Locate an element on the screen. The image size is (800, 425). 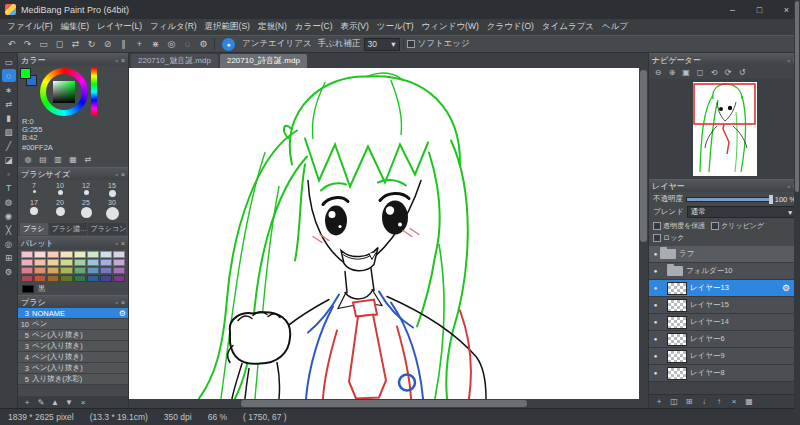
snap-vanishing-icon: ⋇ is located at coordinates (156, 44).